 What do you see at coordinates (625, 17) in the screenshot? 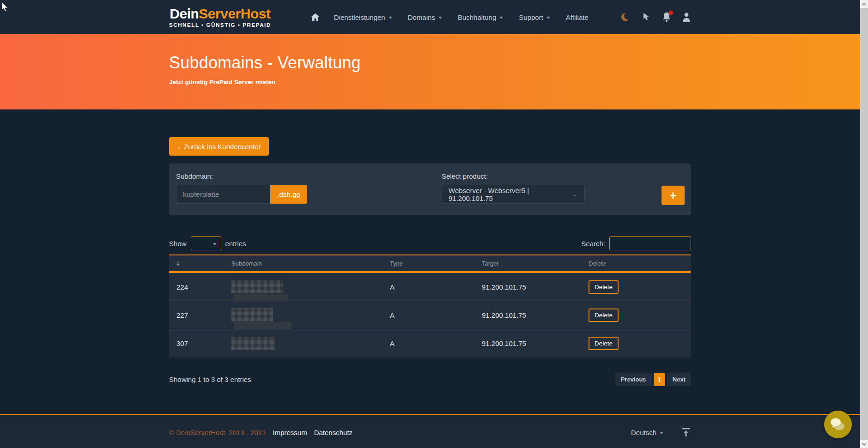
I see `dark-mode-toggle` at bounding box center [625, 17].